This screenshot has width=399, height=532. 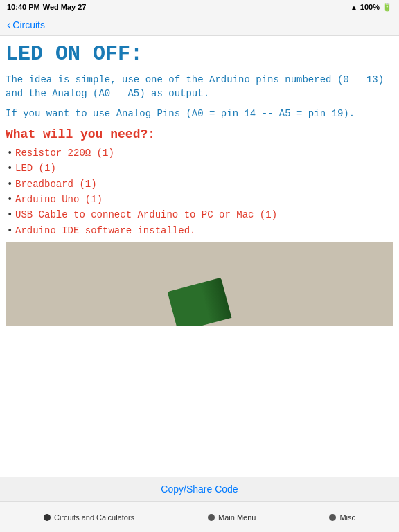 I want to click on list-item: Breadboard (1), so click(x=200, y=184).